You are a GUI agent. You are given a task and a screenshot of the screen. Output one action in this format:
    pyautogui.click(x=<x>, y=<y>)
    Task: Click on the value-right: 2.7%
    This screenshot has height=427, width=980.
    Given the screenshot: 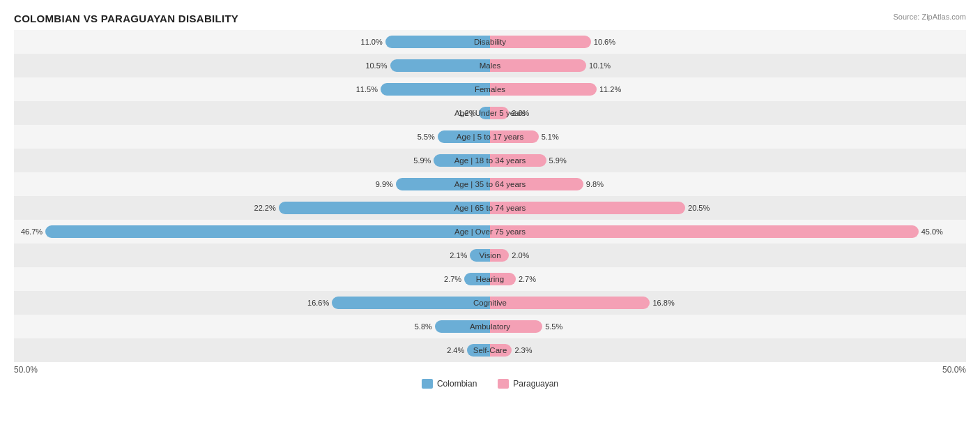 What is the action you would take?
    pyautogui.click(x=527, y=279)
    